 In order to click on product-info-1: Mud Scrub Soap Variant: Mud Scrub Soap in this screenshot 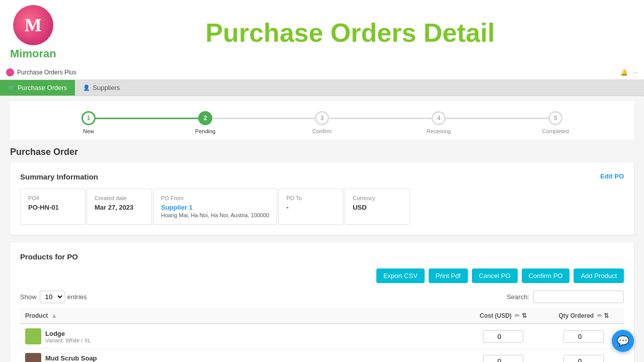, I will do `click(76, 358)`.